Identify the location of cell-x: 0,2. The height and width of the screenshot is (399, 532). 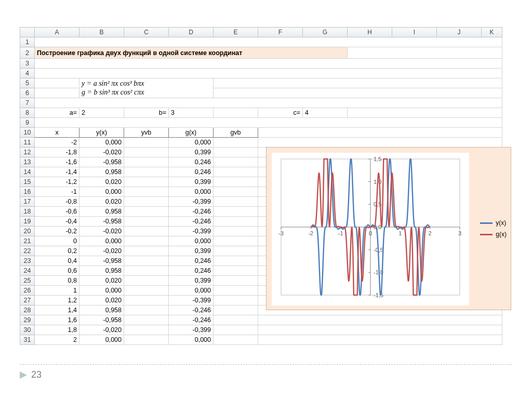
(57, 251).